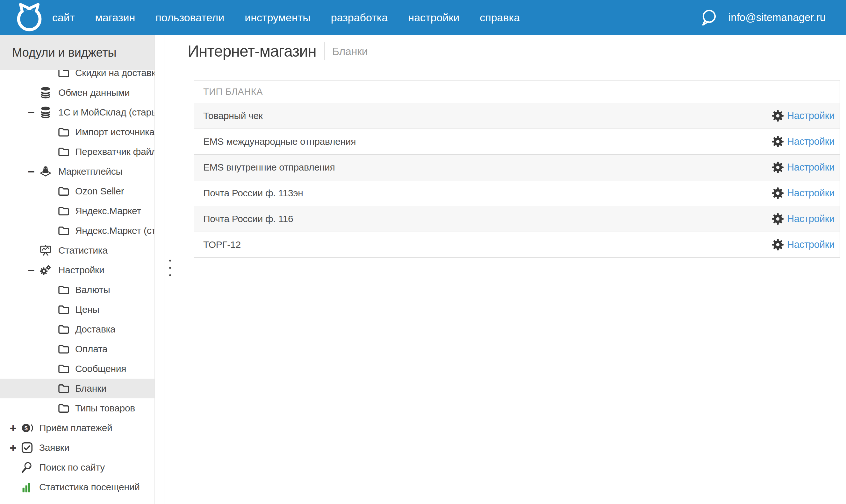 Image resolution: width=846 pixels, height=504 pixels. Describe the element at coordinates (77, 501) in the screenshot. I see `sidebar-item-clipped-bottom` at that location.